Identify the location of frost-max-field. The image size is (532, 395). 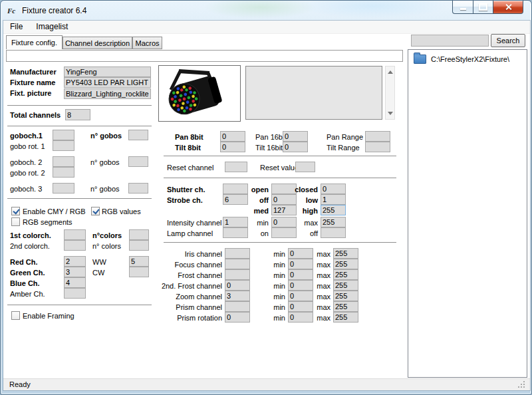
(346, 275).